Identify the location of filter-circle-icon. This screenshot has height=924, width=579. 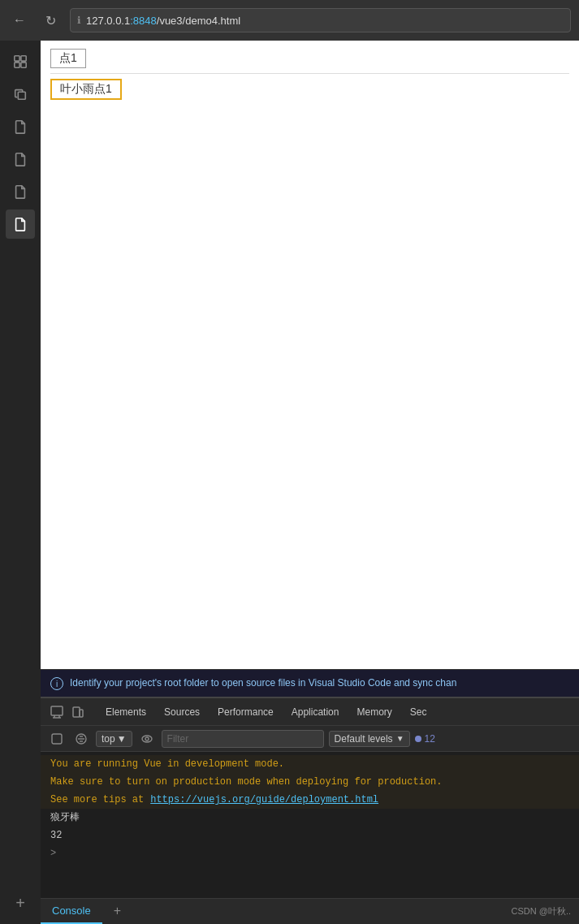
(81, 739).